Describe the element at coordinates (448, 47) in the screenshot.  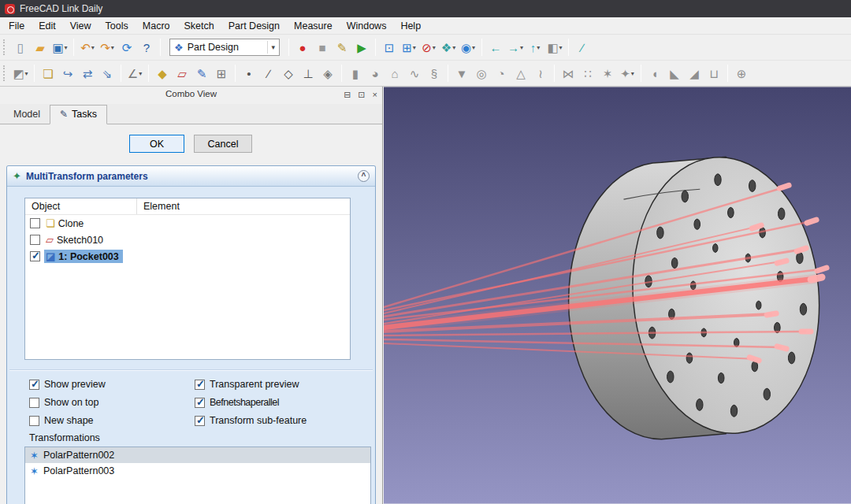
I see `view-isometric-icon: ❖▾` at that location.